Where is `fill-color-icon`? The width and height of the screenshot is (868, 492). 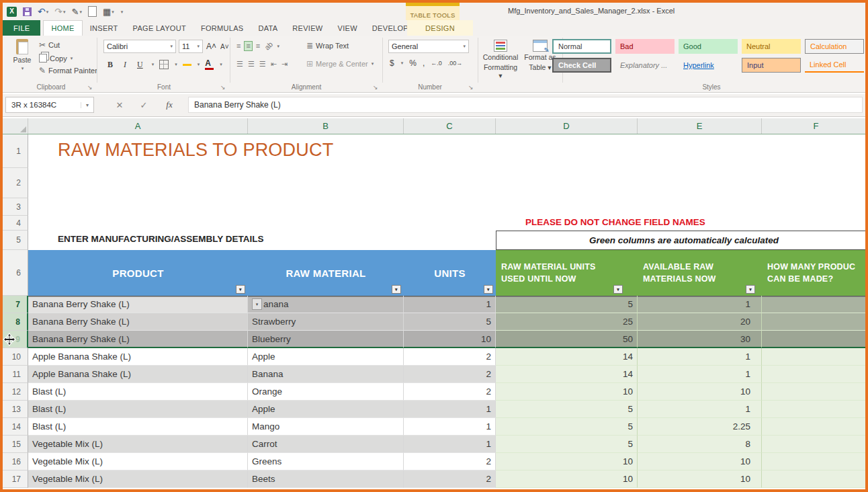
fill-color-icon is located at coordinates (187, 65).